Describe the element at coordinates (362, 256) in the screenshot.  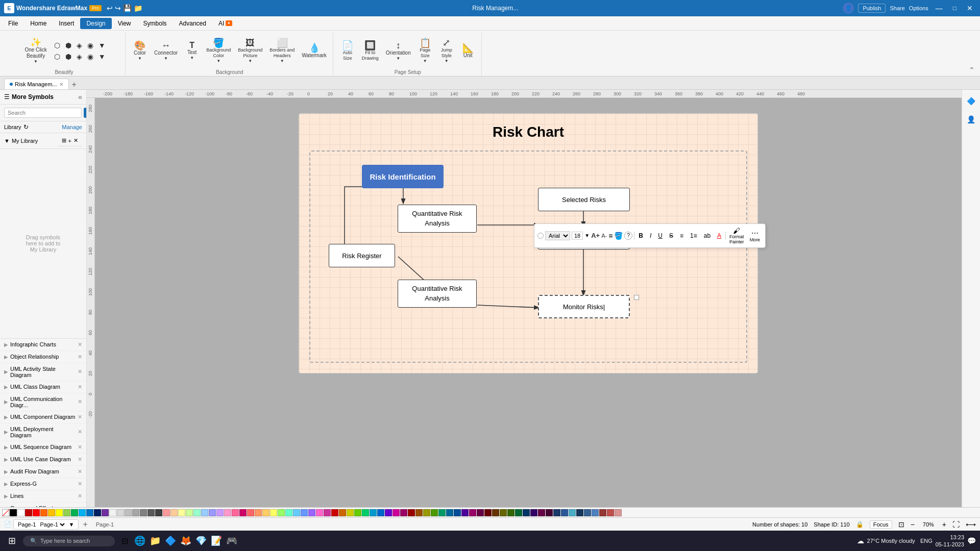
I see `shape-risk-register: Risk Register` at that location.